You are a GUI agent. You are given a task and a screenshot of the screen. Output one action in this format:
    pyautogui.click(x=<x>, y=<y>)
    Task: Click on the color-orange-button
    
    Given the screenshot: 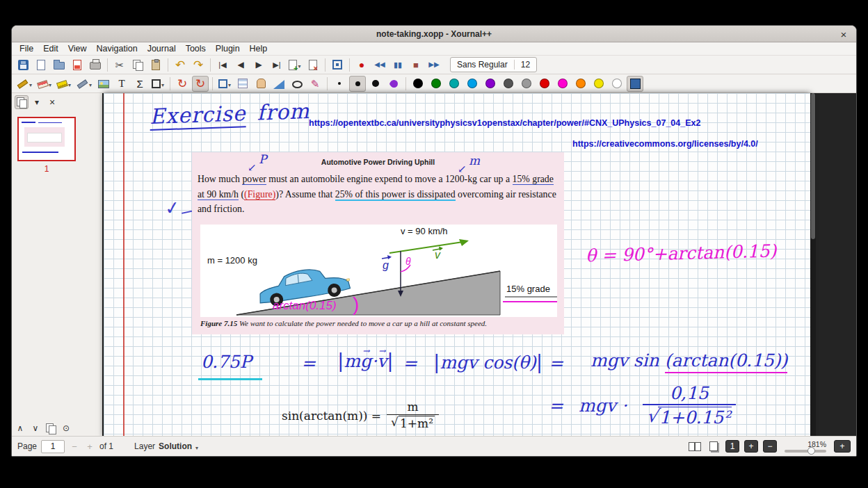 What is the action you would take?
    pyautogui.click(x=581, y=83)
    